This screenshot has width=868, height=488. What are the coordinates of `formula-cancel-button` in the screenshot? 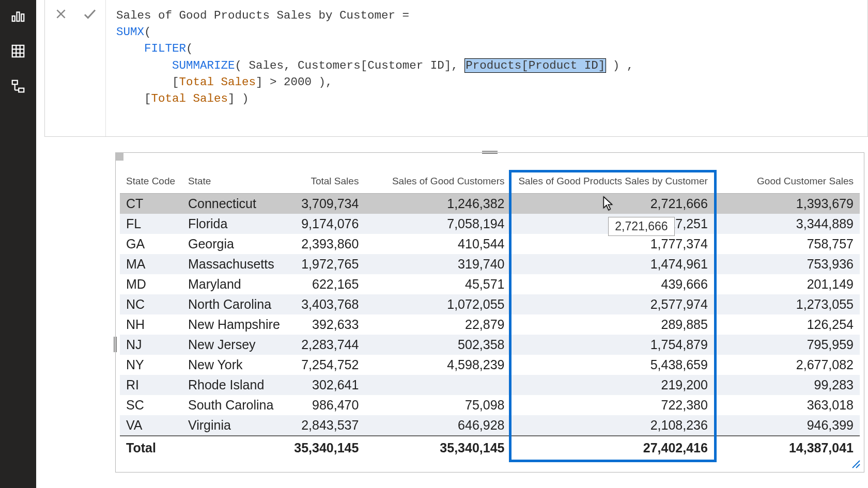 It's located at (61, 14).